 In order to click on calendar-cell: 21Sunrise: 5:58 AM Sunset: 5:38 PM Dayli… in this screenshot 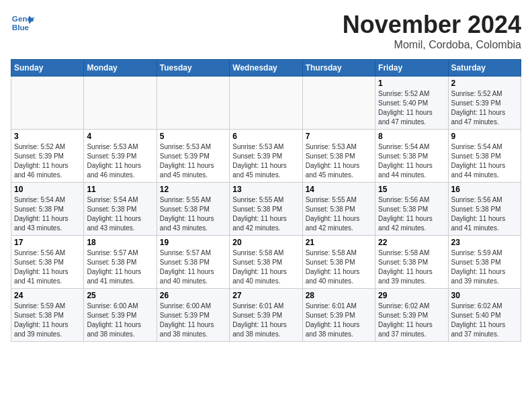, I will do `click(339, 262)`.